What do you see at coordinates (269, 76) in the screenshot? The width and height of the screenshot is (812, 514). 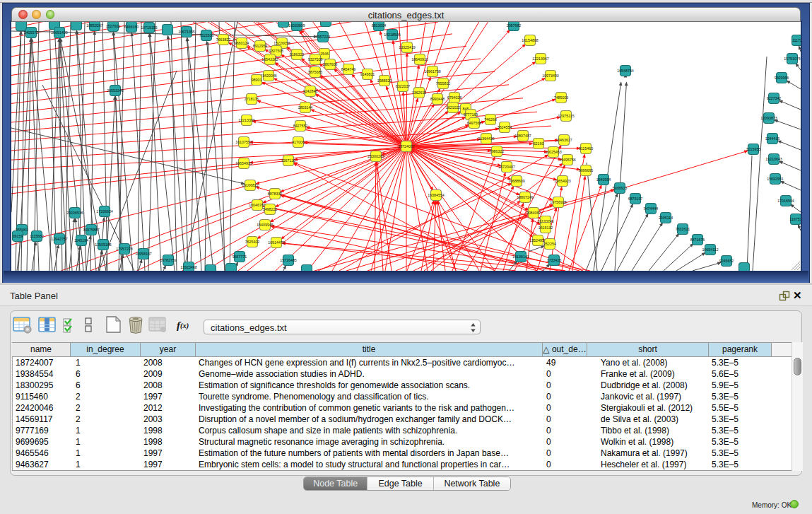 I see `svg-text: 23420046` at bounding box center [269, 76].